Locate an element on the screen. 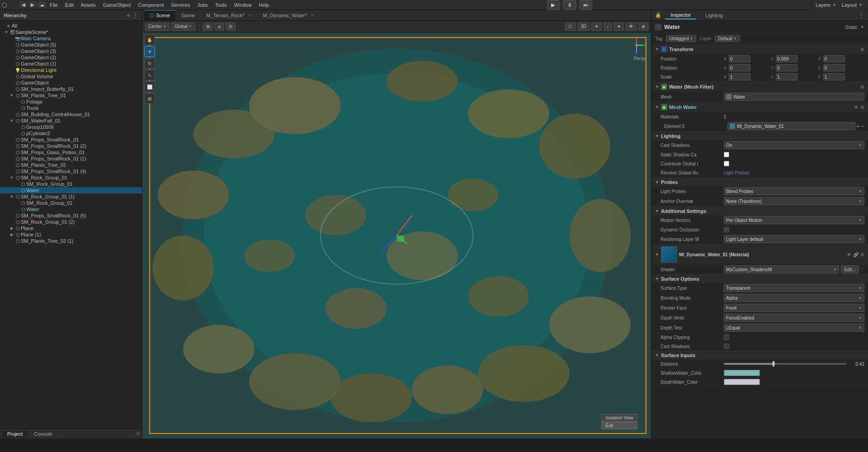 This screenshot has width=868, height=452. rot-z-input is located at coordinates (834, 68).